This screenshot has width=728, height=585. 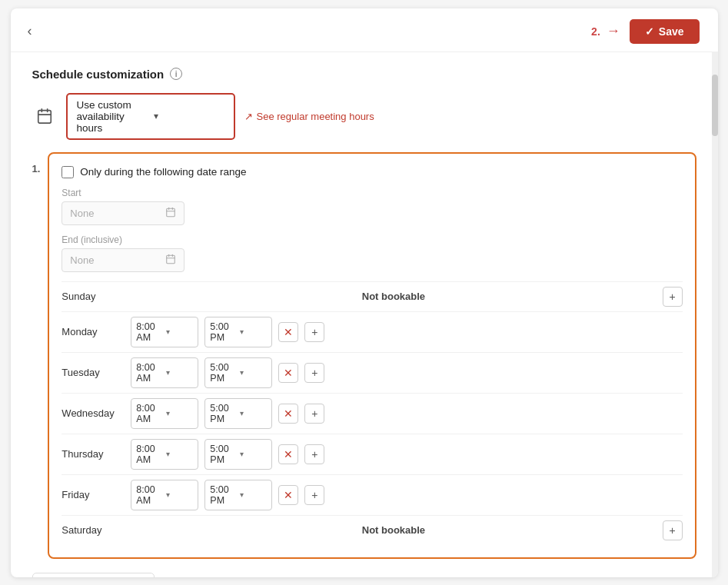 What do you see at coordinates (149, 332) in the screenshot?
I see `monday-start-value: 8:00 AM` at bounding box center [149, 332].